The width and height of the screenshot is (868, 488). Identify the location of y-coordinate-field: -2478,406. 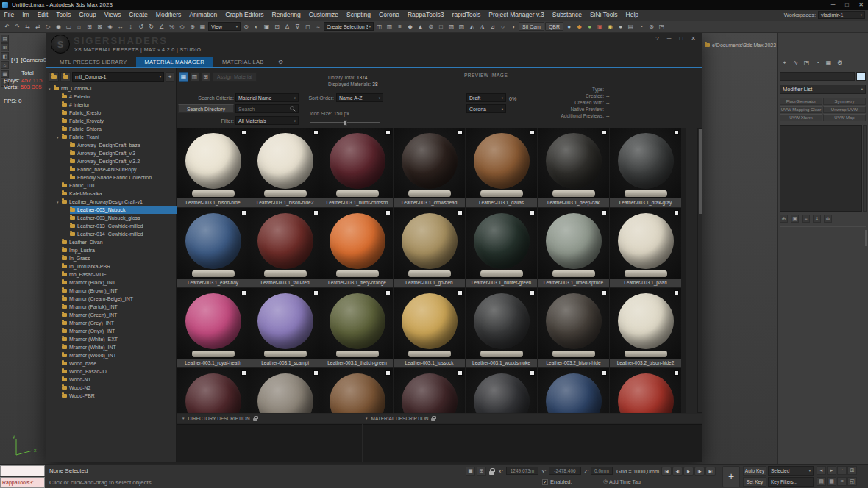
(565, 470).